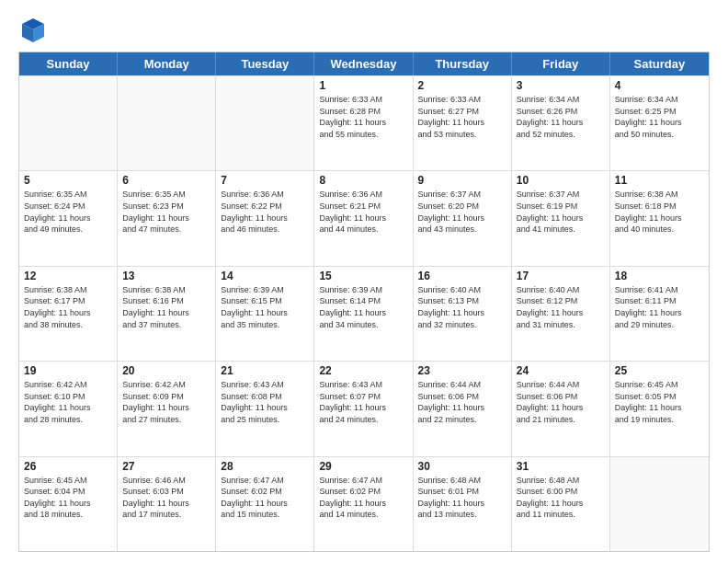 This screenshot has width=728, height=563. What do you see at coordinates (265, 408) in the screenshot?
I see `day-cell-21: 21Sunrise: 6:43 AM Sunset: 6:08 PM Dayli…` at bounding box center [265, 408].